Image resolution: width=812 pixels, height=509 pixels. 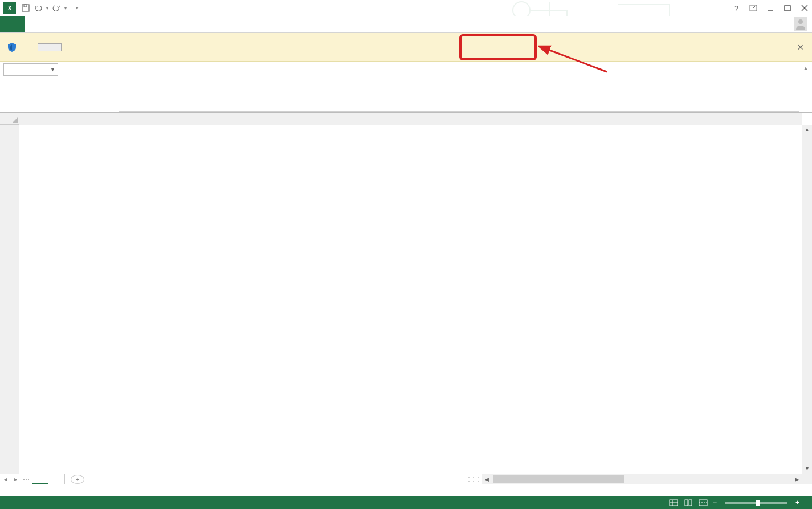 What do you see at coordinates (473, 479) in the screenshot?
I see `tab-bar-resize-grip: ⋮⋮⋮` at bounding box center [473, 479].